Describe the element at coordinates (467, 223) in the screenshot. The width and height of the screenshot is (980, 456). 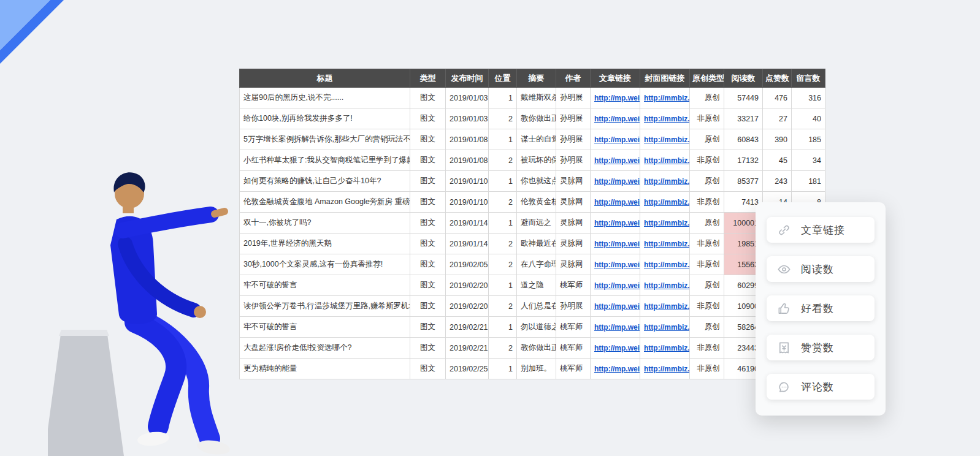
I see `cell-date: 2019/01/14` at that location.